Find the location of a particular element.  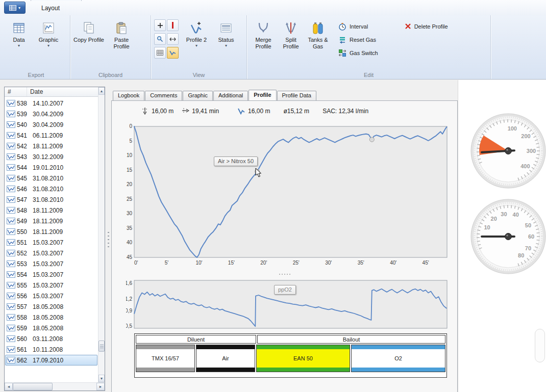

gas-switch-button: Gas Switch is located at coordinates (358, 53).